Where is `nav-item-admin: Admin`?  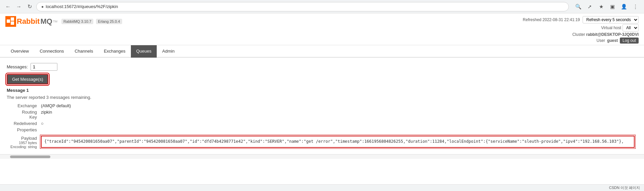
nav-item-admin: Admin is located at coordinates (168, 52).